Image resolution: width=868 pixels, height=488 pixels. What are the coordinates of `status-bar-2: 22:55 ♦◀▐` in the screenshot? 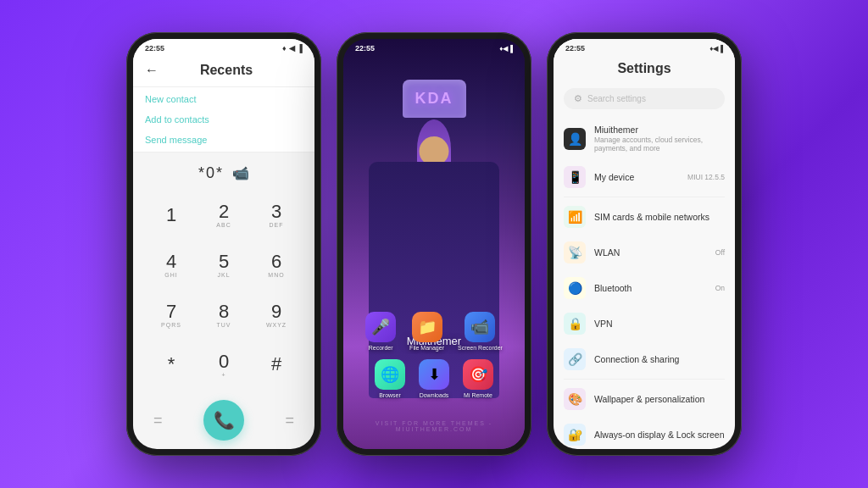 It's located at (434, 47).